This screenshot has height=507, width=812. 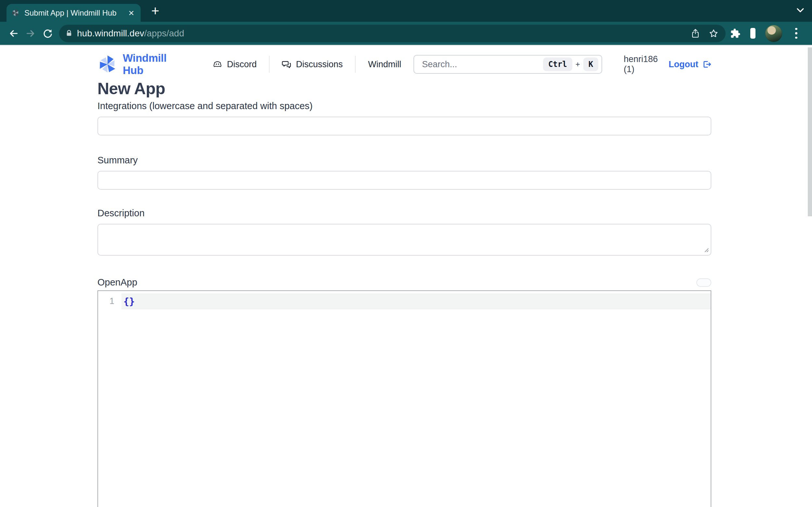 I want to click on new-tab-button: +, so click(x=155, y=11).